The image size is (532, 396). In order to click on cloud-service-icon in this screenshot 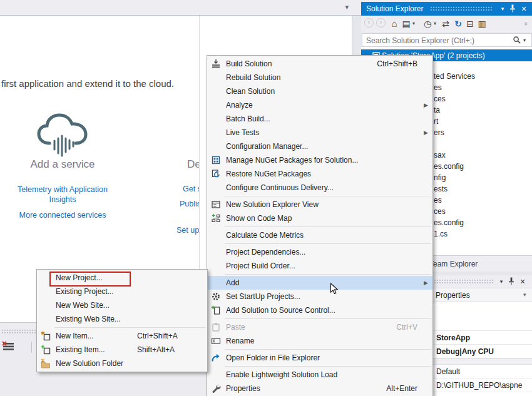, I will do `click(63, 135)`.